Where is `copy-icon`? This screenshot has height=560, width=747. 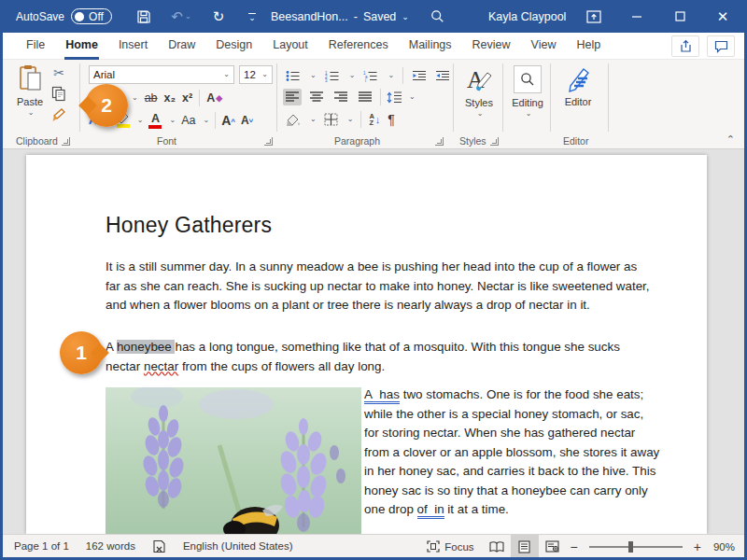 copy-icon is located at coordinates (59, 93).